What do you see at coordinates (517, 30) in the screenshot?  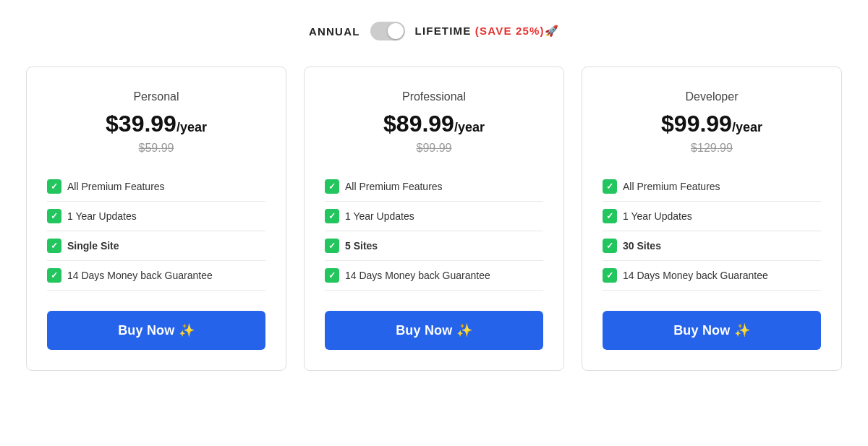 I see `save-badge: (SAVE 25%)🚀` at bounding box center [517, 30].